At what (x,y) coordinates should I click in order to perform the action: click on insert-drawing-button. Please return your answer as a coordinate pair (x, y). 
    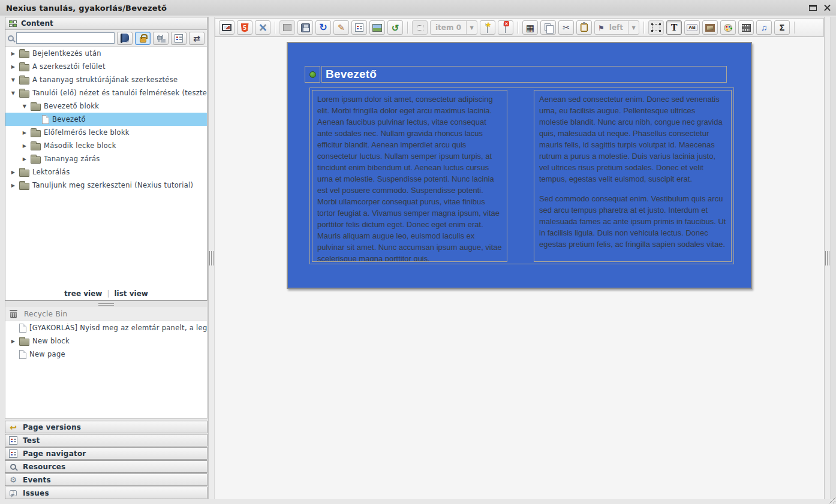
    Looking at the image, I should click on (728, 28).